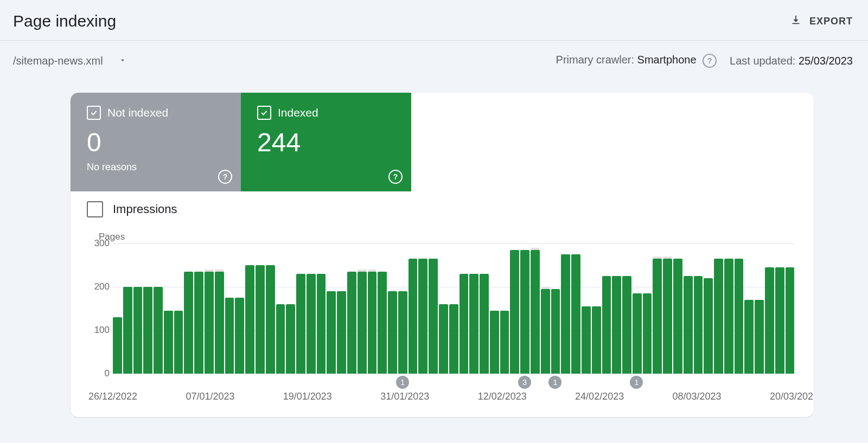 The height and width of the screenshot is (443, 868). I want to click on last-updated: Last updated: 25/03/2023, so click(791, 61).